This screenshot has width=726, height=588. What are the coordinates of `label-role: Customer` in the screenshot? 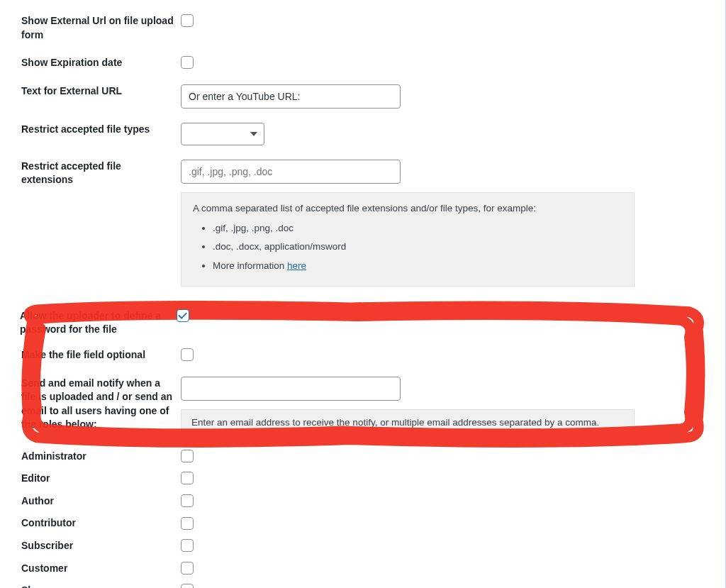 It's located at (98, 569).